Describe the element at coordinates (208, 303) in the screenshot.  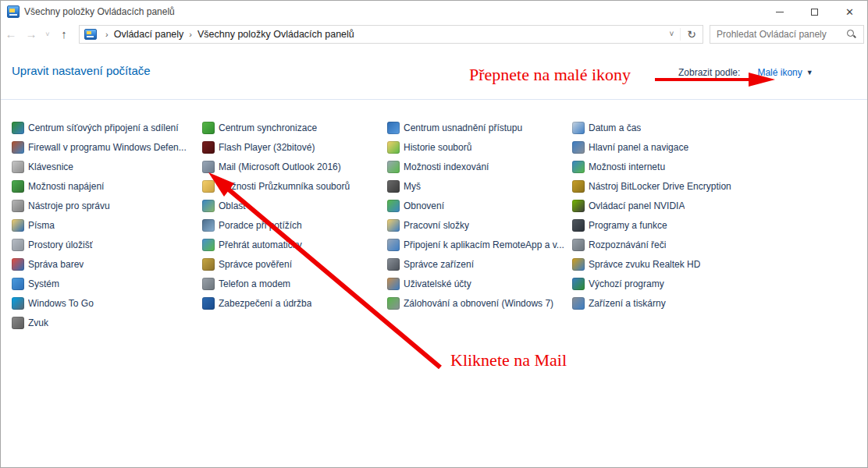
I see `security-maintenance-icon` at that location.